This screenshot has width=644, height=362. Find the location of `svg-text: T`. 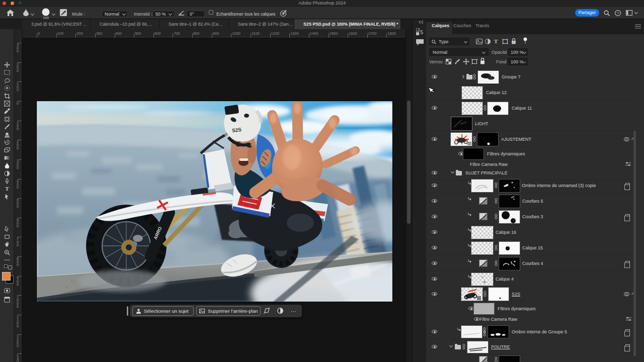

svg-text: T is located at coordinates (7, 189).